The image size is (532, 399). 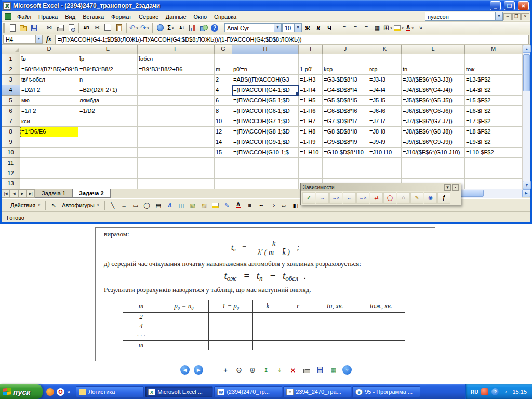 I want to click on cell-G1, so click(x=223, y=59).